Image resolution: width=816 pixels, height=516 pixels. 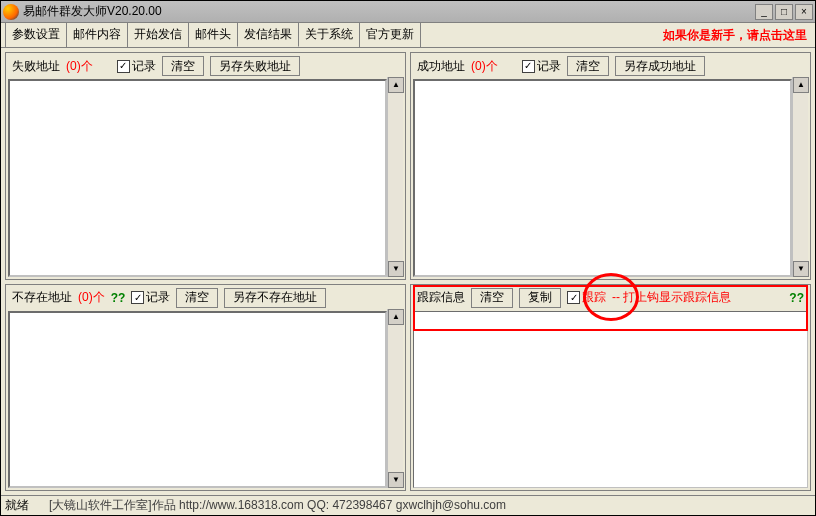 I want to click on trace-clear-button: 清空, so click(x=492, y=298).